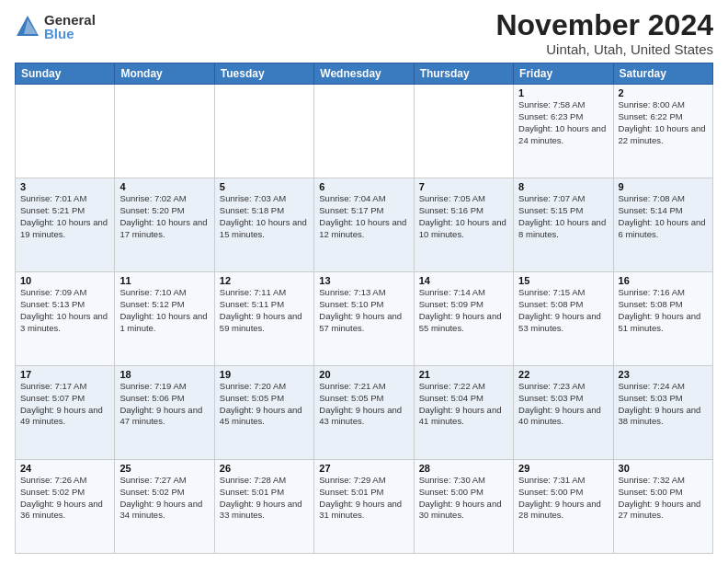  Describe the element at coordinates (605, 33) in the screenshot. I see `title-block: November 2024 Uintah, Utah, United State…` at that location.